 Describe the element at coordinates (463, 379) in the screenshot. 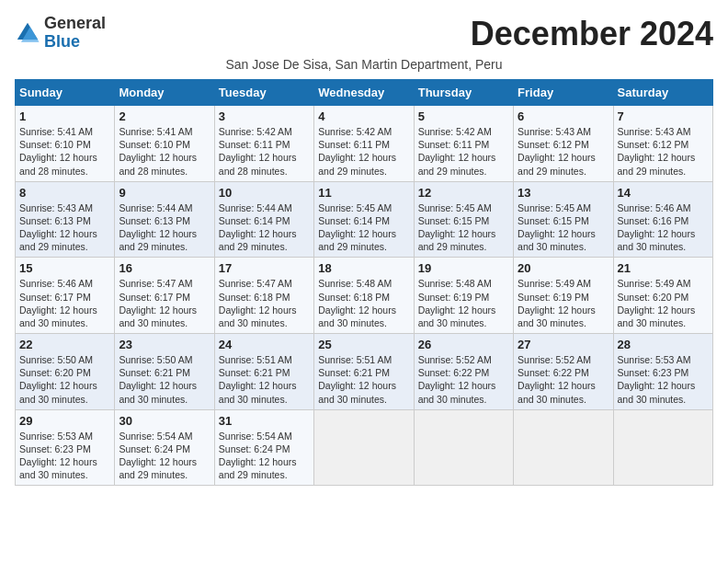

I see `day-info: Sunrise: 5:52 AMSunset: 6:22 PMDaylight:…` at that location.